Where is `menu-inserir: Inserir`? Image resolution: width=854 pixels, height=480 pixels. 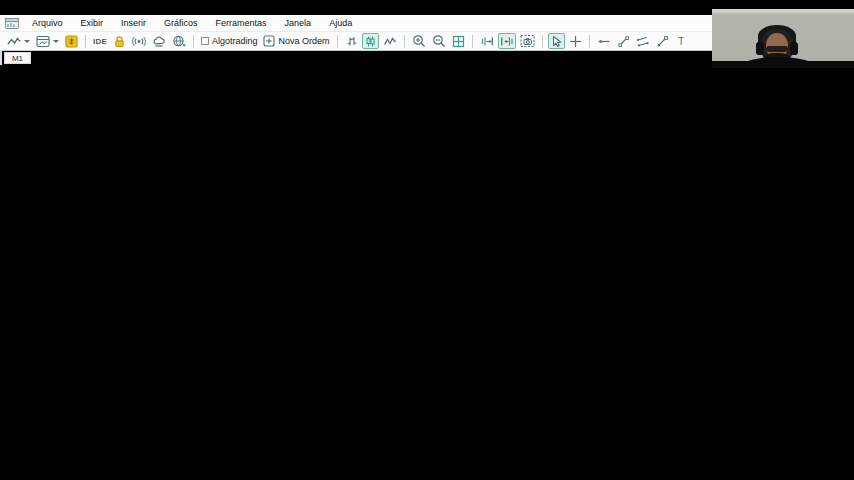 menu-inserir: Inserir is located at coordinates (134, 23).